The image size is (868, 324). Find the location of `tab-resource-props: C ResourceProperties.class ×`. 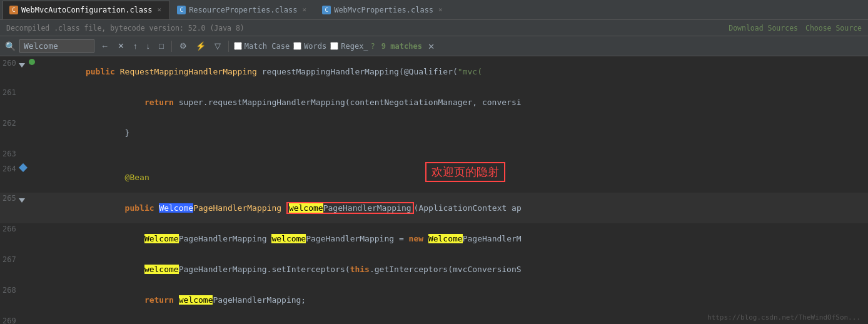

tab-resource-props: C ResourceProperties.class × is located at coordinates (243, 10).